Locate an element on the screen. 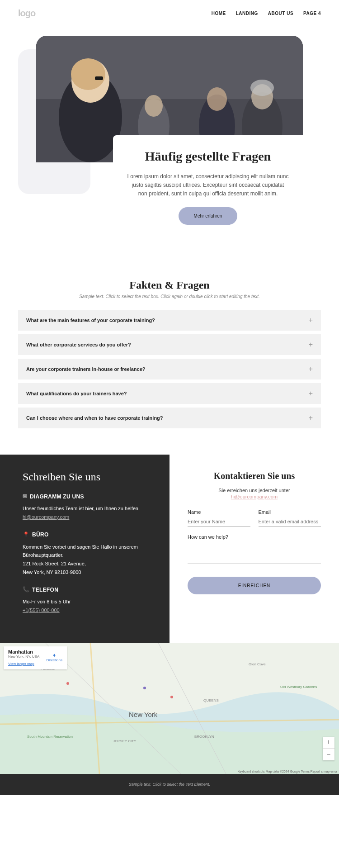 The image size is (339, 868). svg-text: South Mountain Reservation is located at coordinates (50, 736).